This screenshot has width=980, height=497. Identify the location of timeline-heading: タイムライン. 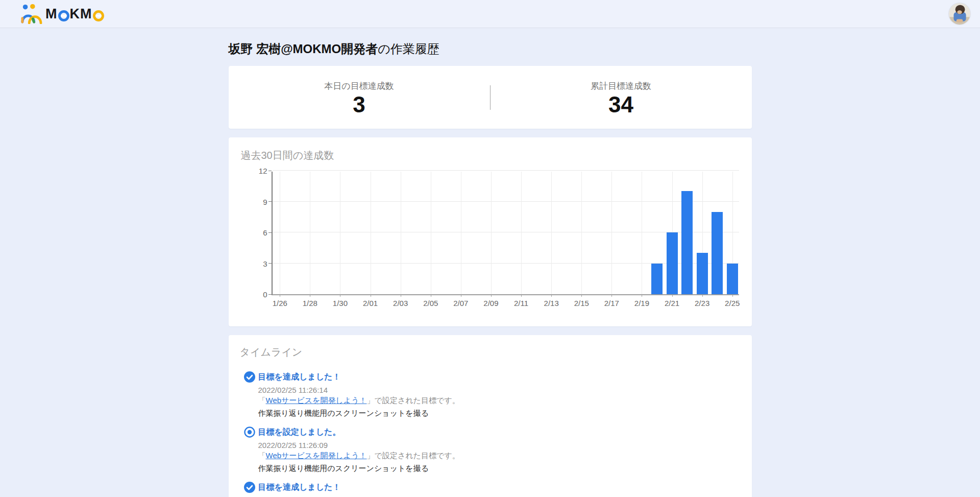
(490, 352).